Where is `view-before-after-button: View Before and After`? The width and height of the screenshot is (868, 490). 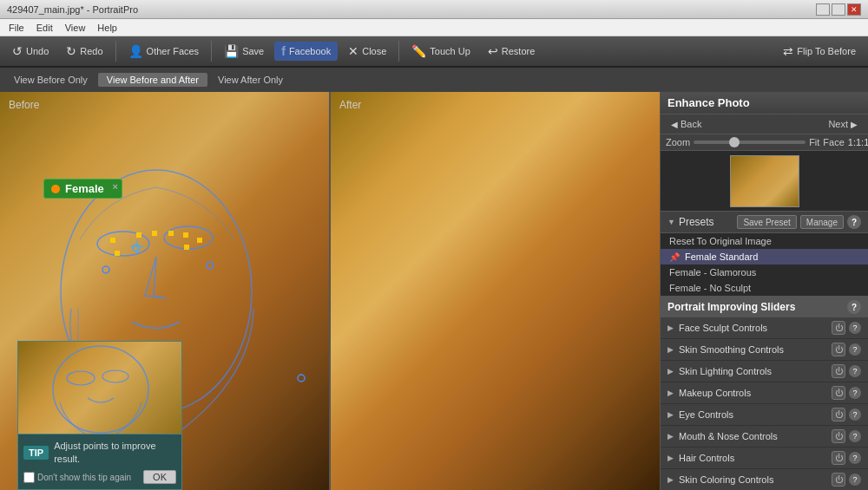 view-before-after-button: View Before and After is located at coordinates (153, 80).